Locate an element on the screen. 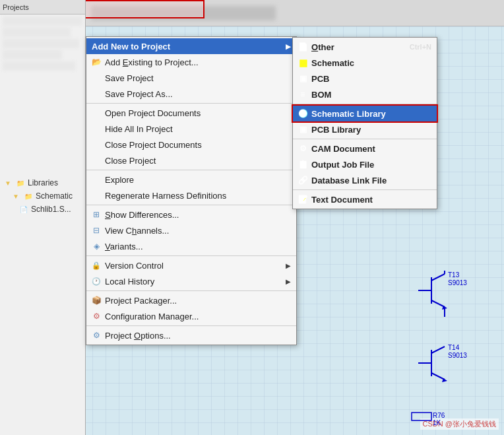 This screenshot has width=504, height=435. menu-item-regen-harness: Regenerate Harness Definitions is located at coordinates (191, 195).